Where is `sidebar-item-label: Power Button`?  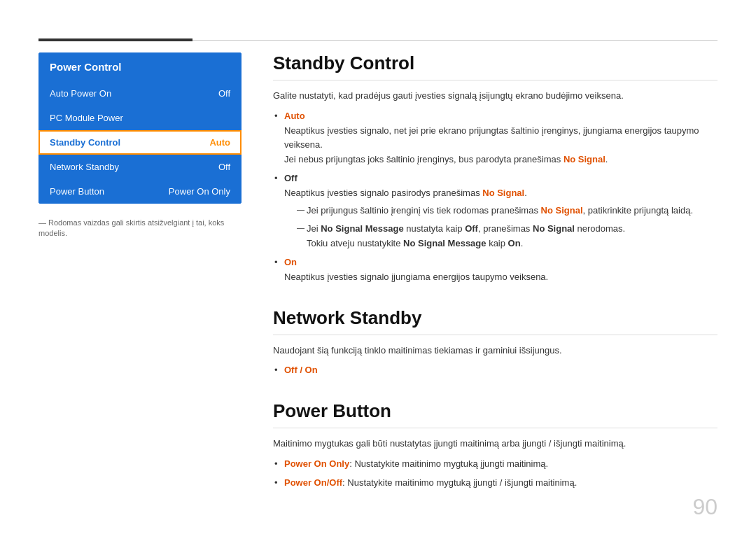
sidebar-item-label: Power Button is located at coordinates (77, 192).